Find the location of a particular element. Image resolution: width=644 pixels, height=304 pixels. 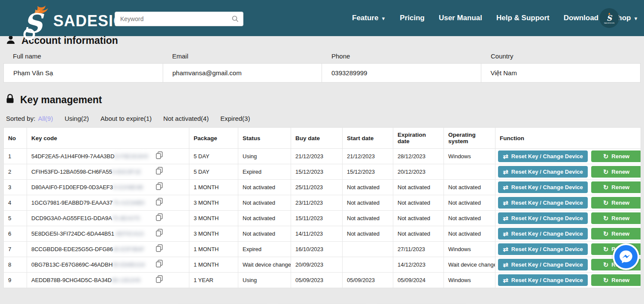

cell-start-date: 05/09/2023 is located at coordinates (368, 280).